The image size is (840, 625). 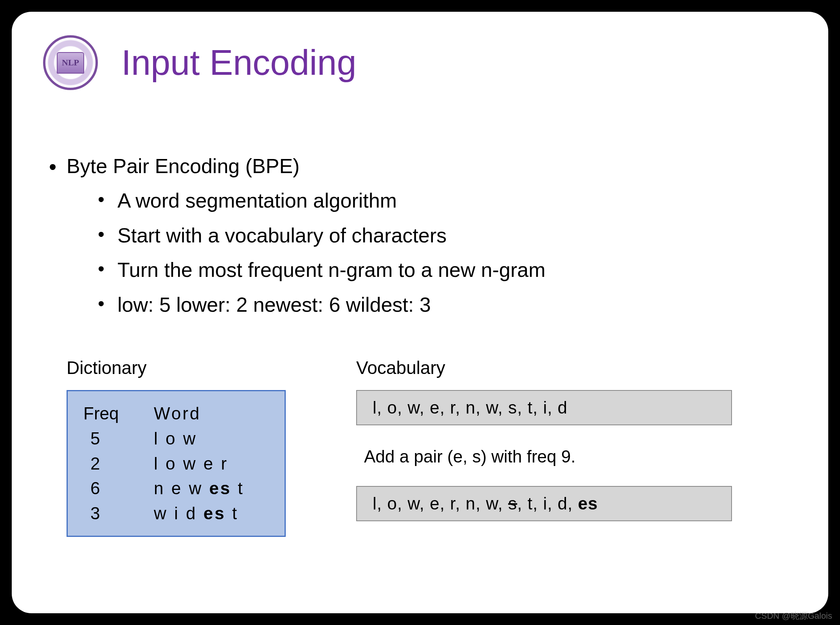 I want to click on nlp-logo-icon: NLP, so click(x=70, y=63).